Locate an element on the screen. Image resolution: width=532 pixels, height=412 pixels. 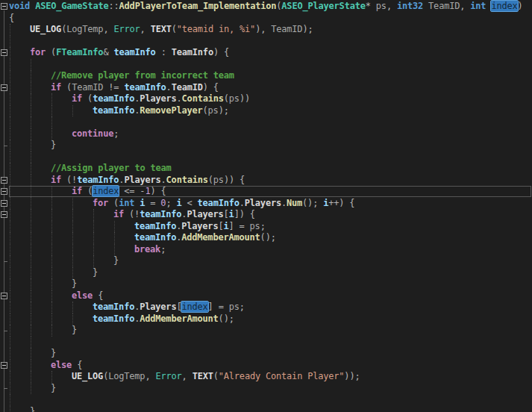
code-token: LogTemp is located at coordinates (127, 376).